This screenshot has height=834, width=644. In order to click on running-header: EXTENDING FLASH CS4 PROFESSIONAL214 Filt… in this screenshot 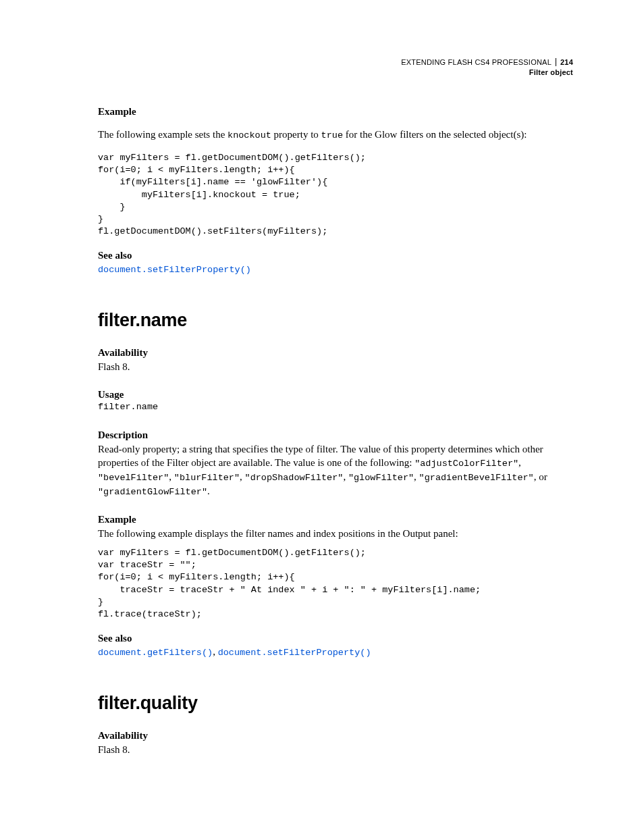, I will do `click(336, 68)`.